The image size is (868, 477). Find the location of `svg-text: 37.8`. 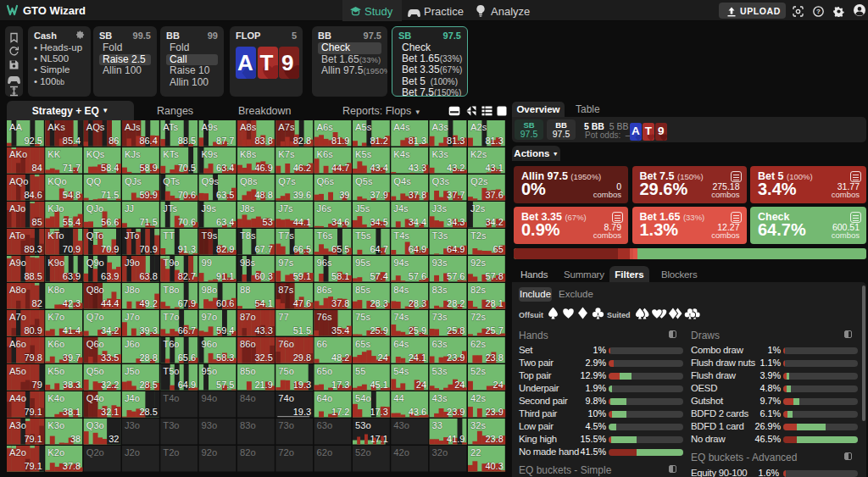

svg-text: 37.8 is located at coordinates (417, 195).